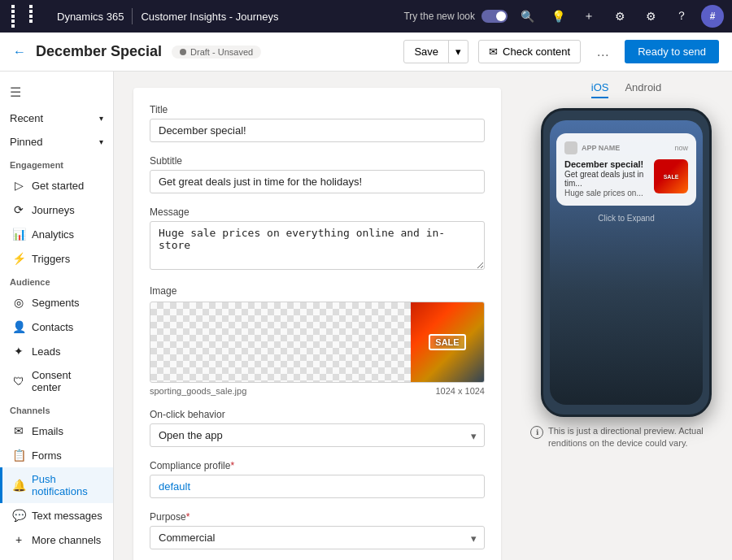 The image size is (732, 560). I want to click on ready-to-send-button: Ready to send, so click(672, 52).